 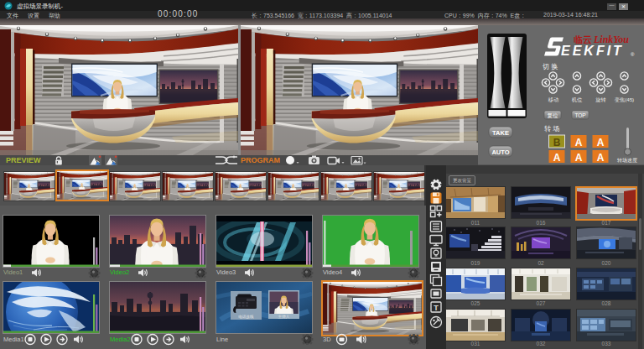 I want to click on svg-text: 转场速度, so click(x=627, y=160).